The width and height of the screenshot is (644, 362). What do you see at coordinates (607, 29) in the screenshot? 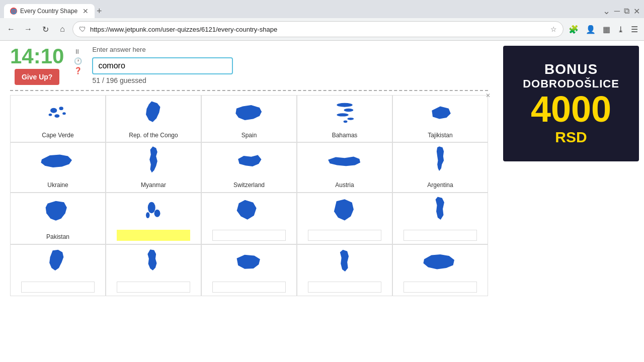
I see `sidebar-button: ▦` at bounding box center [607, 29].